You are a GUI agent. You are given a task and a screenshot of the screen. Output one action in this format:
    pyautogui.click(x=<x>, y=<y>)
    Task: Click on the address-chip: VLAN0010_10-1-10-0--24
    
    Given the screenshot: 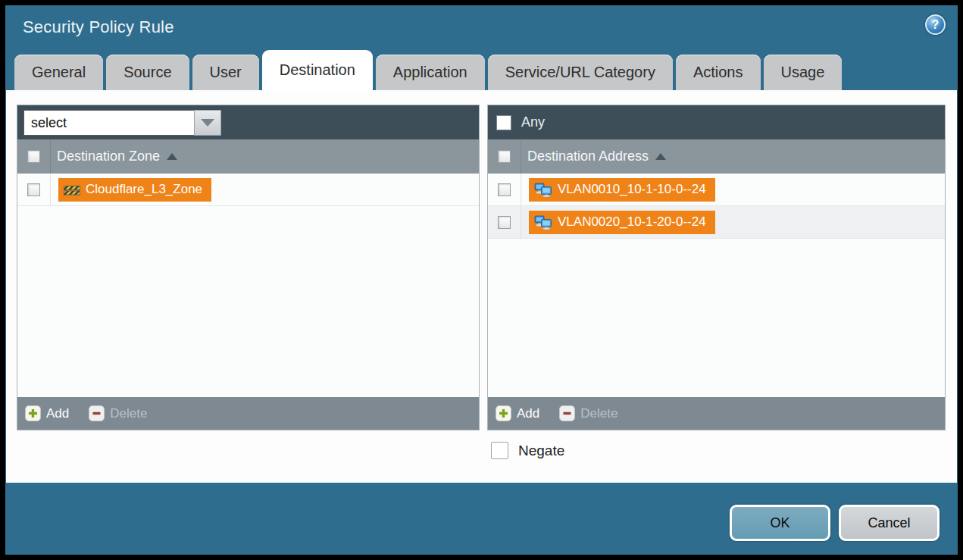 What is the action you would take?
    pyautogui.click(x=622, y=189)
    